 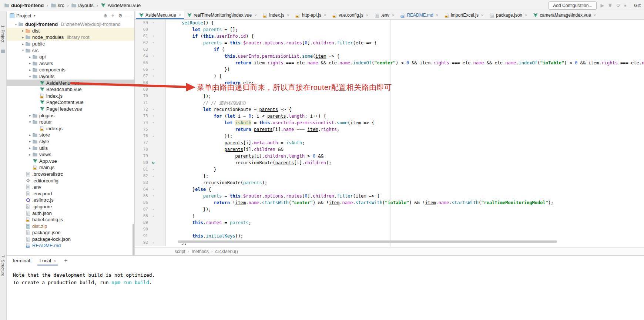 What do you see at coordinates (70, 148) in the screenshot?
I see `tree-item: ▸utils` at bounding box center [70, 148].